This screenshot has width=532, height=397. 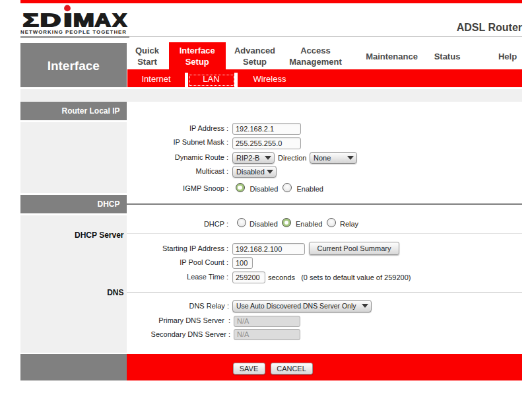 What do you see at coordinates (68, 20) in the screenshot?
I see `svg-text: I` at bounding box center [68, 20].